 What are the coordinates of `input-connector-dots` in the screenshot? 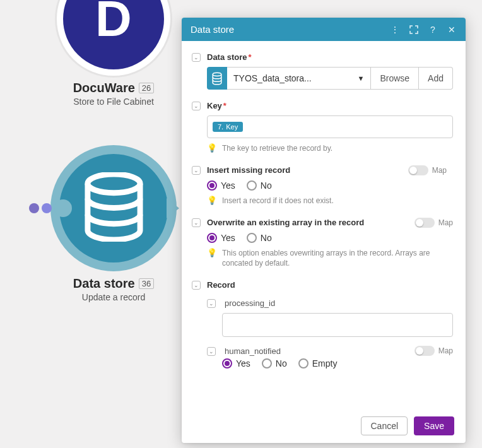 It's located at (50, 208).